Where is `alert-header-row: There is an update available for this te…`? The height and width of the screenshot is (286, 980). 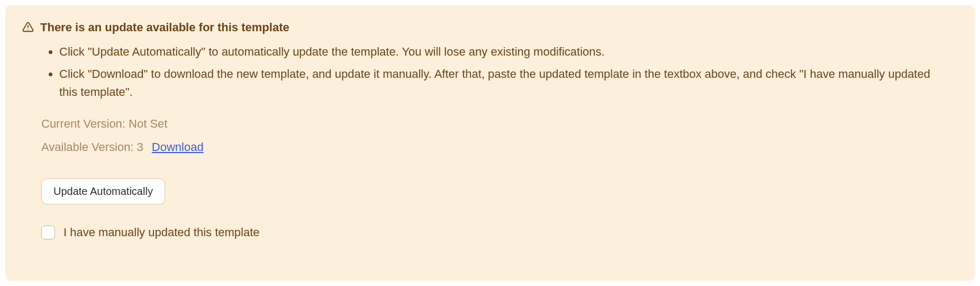 alert-header-row: There is an update available for this te… is located at coordinates (490, 28).